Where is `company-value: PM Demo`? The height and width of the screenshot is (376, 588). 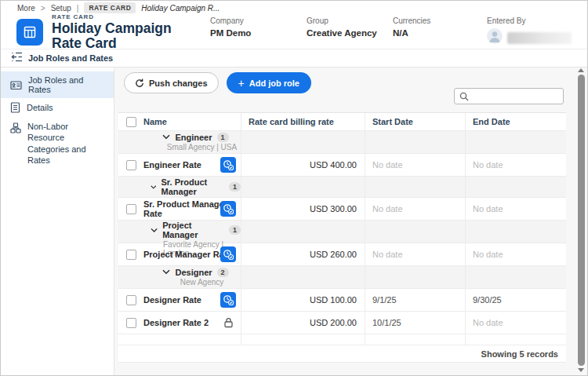
company-value: PM Demo is located at coordinates (259, 33).